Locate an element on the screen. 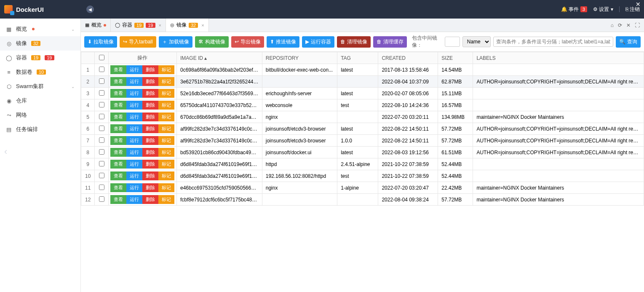 This screenshot has height=292, width=644. close-all-icon: ✕ is located at coordinates (628, 25).